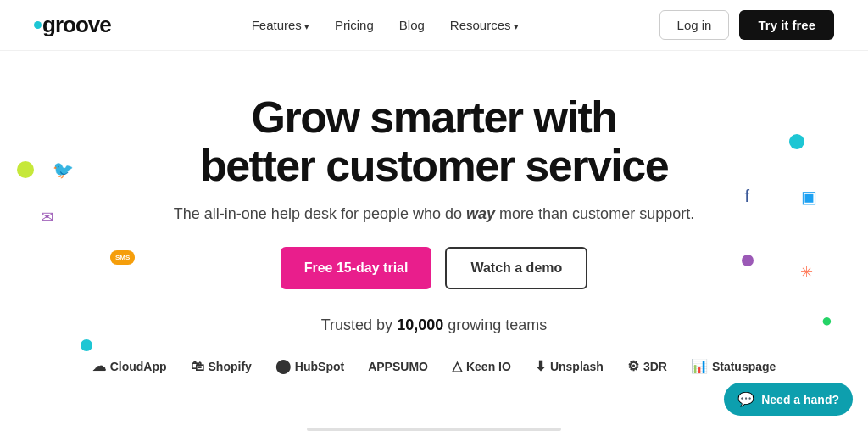 The width and height of the screenshot is (868, 431). I want to click on nav-resources: Resources, so click(485, 25).